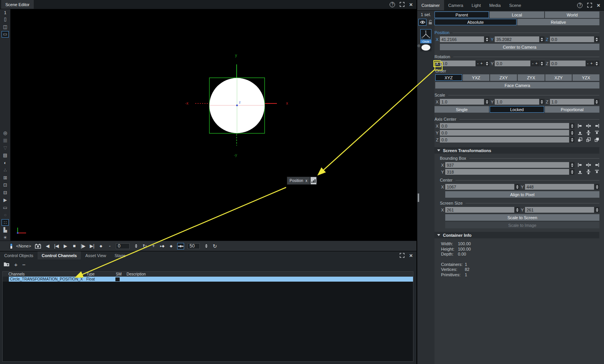 Image resolution: width=604 pixels, height=364 pixels. What do you see at coordinates (522, 195) in the screenshot?
I see `align-to-pixel-button: Align to Pixel` at bounding box center [522, 195].